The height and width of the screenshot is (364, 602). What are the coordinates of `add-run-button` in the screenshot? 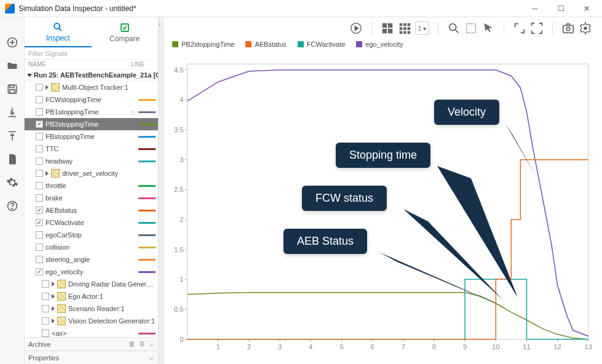 It's located at (12, 42).